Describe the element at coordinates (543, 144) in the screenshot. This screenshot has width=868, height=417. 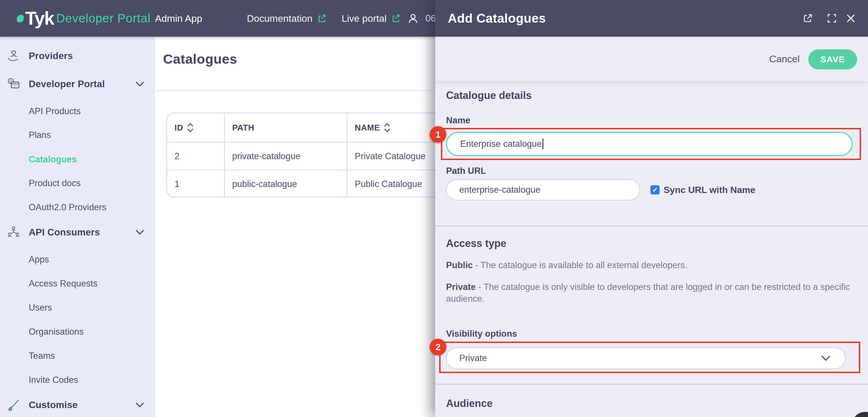
I see `text-cursor` at that location.